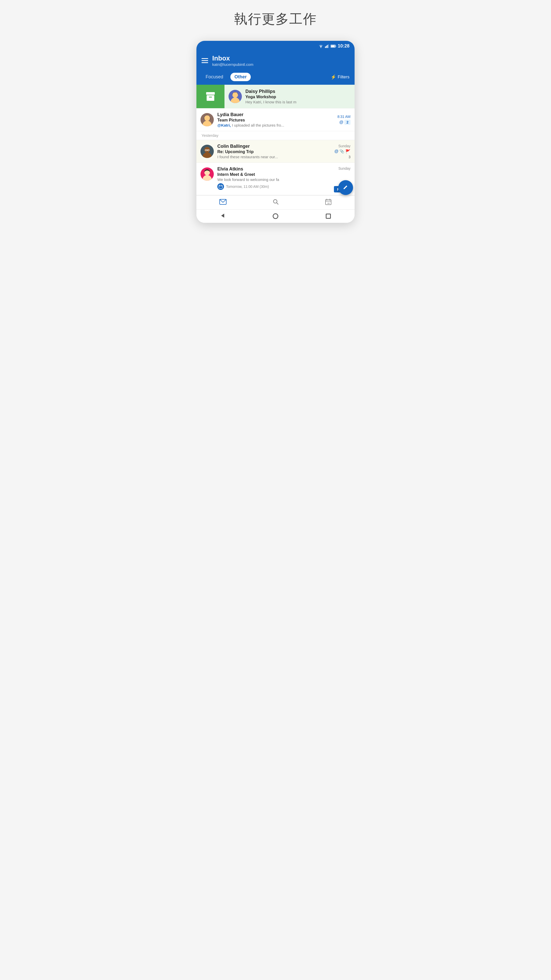 Image resolution: width=551 pixels, height=980 pixels. I want to click on filters-label: Filters, so click(344, 77).